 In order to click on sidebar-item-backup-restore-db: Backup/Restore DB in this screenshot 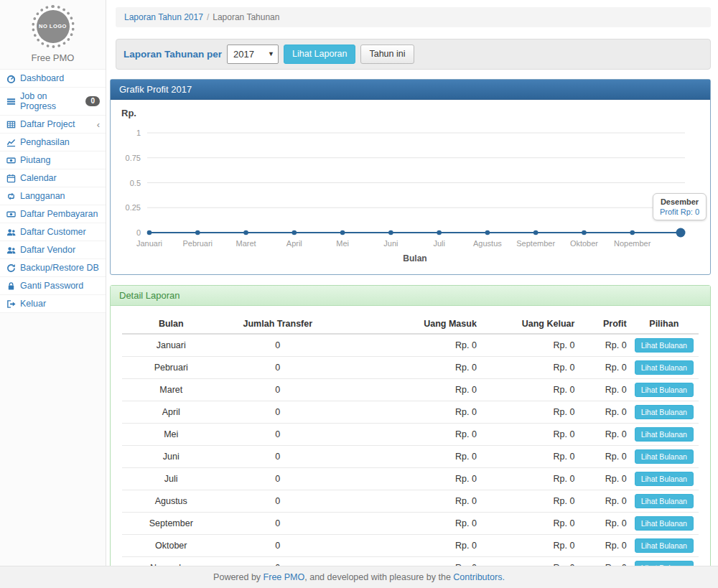, I will do `click(53, 269)`.